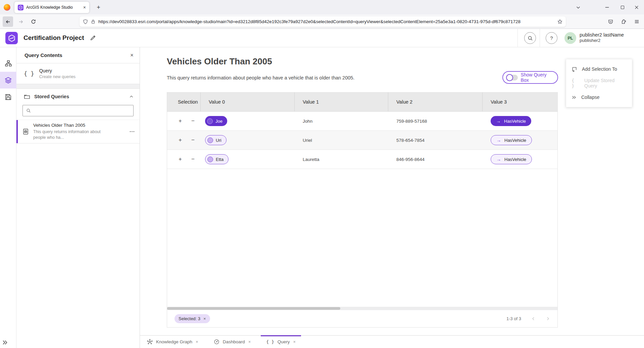 The image size is (644, 348). I want to click on expand-rail-icon, so click(5, 343).